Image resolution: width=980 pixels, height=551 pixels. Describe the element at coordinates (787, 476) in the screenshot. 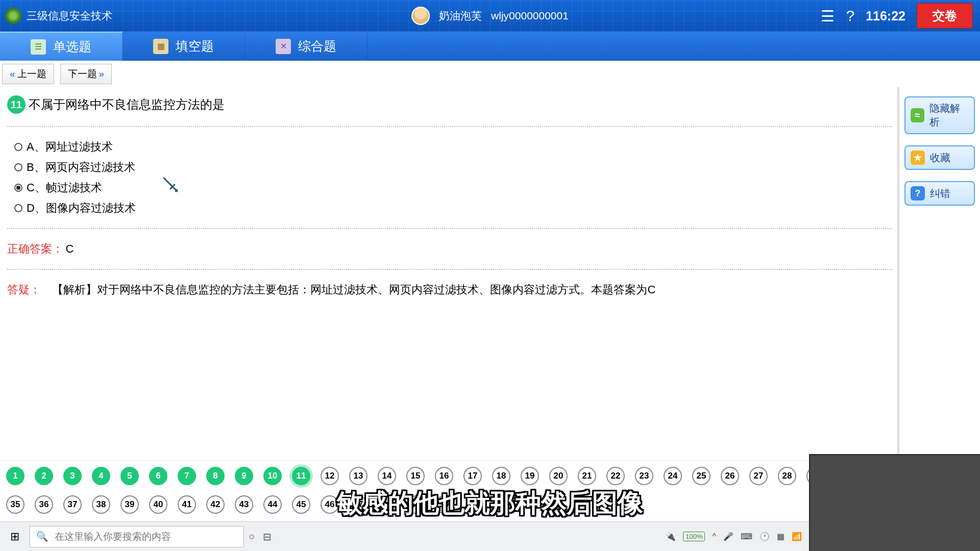

I see `qnav-item-28: 28` at that location.